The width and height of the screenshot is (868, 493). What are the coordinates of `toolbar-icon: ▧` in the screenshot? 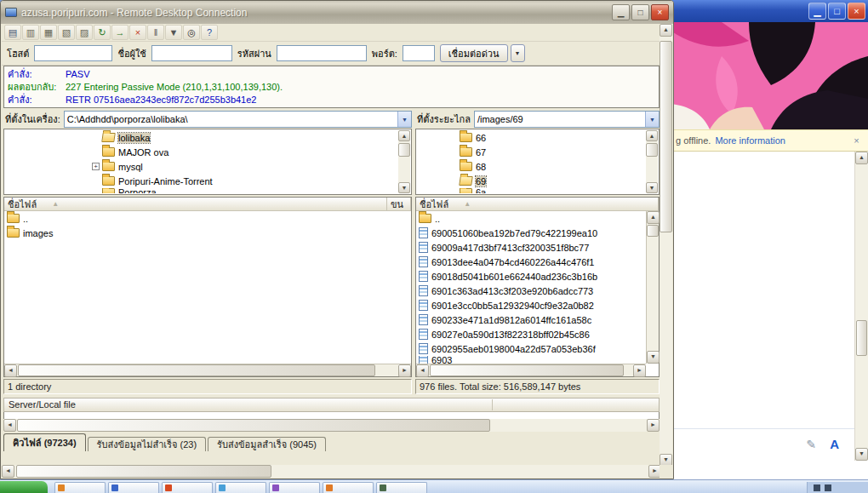 It's located at (66, 32).